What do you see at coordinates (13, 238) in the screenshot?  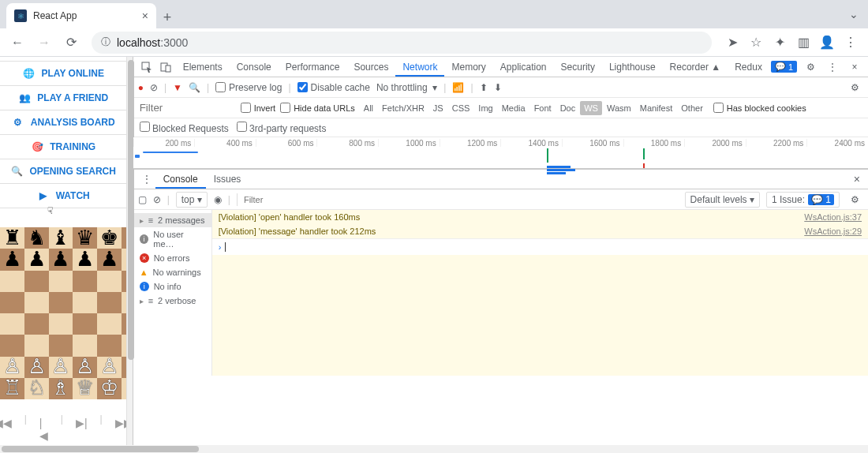 I see `square: ♜` at bounding box center [13, 238].